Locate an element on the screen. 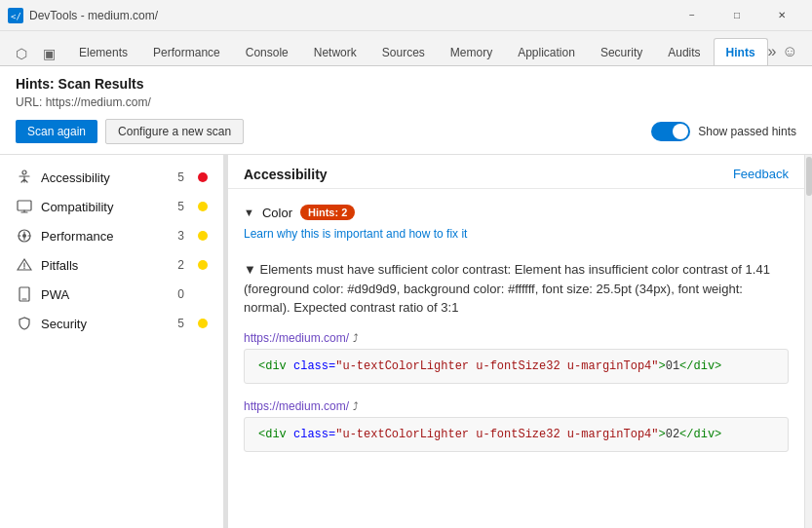  element-description: ▼ Elements must have sufficient color co… is located at coordinates (517, 288).